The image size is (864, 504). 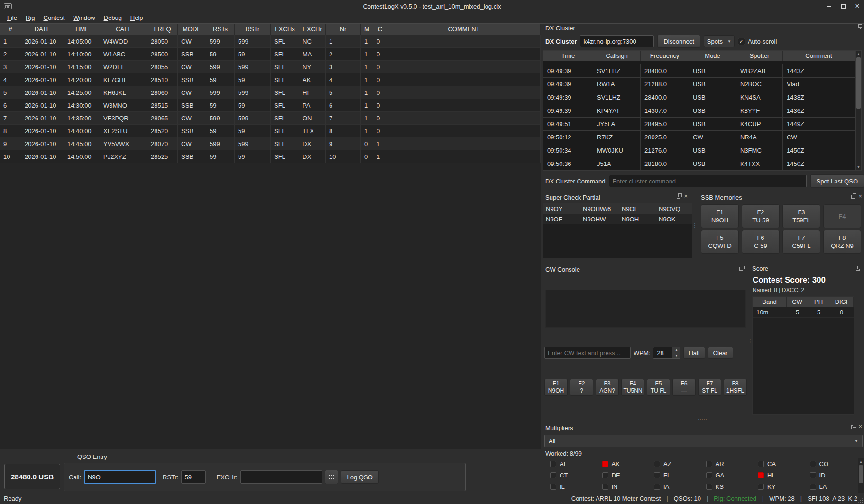 I want to click on log-qso-button: Log QSO, so click(x=360, y=477).